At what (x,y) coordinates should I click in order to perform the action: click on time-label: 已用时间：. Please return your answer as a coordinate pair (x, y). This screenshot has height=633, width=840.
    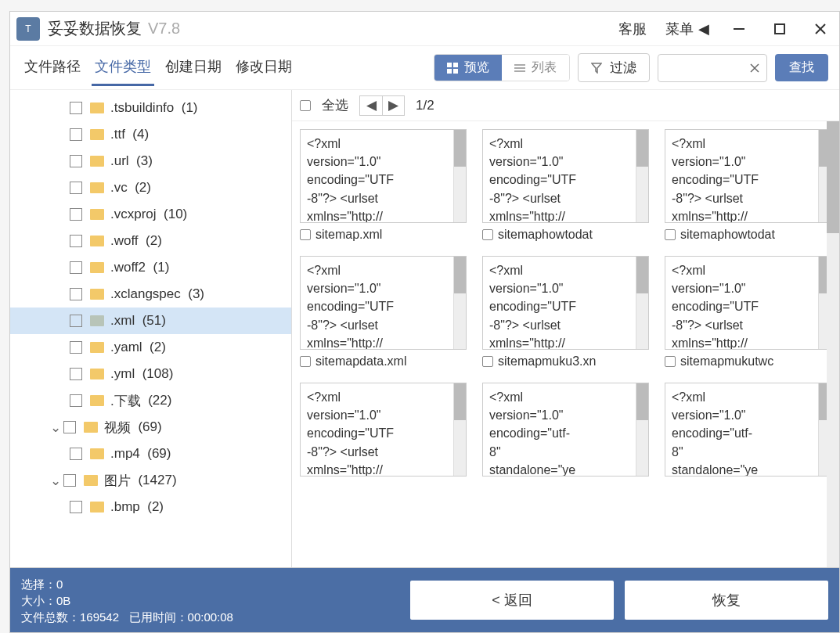
    Looking at the image, I should click on (158, 617).